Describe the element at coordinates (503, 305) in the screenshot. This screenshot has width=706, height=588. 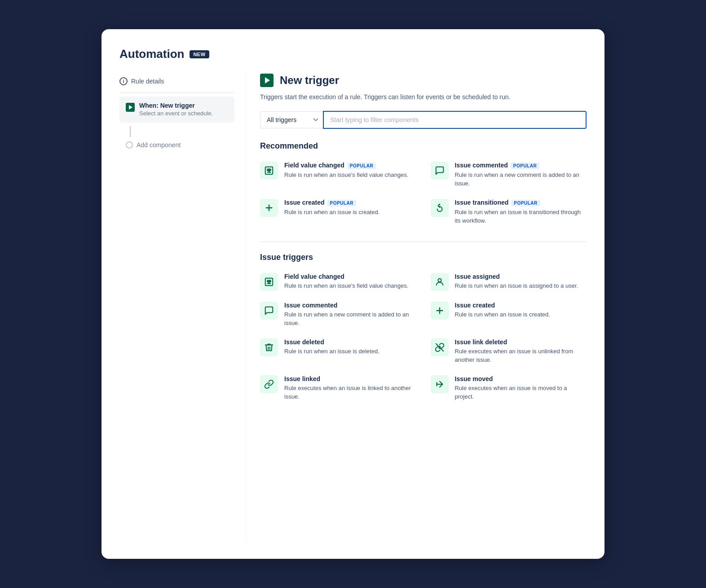
I see `trigger-name: Issue created` at that location.